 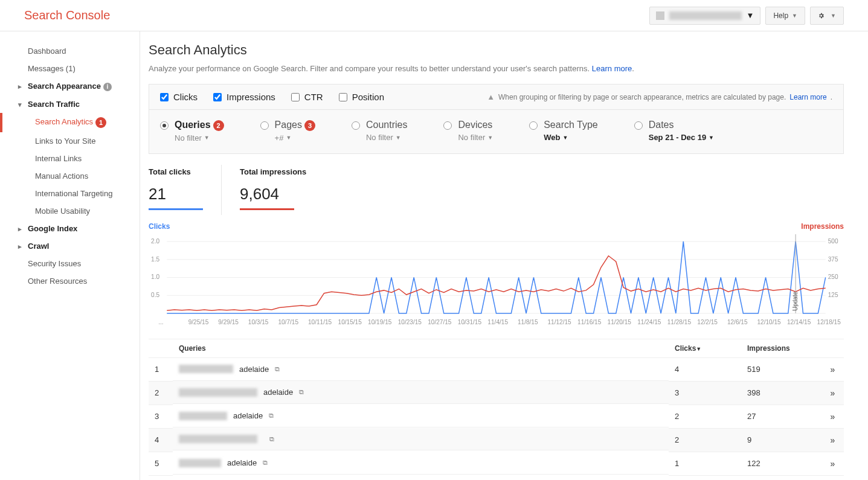 I want to click on metric-row: ClicksImpressionsCTRPosition ▲ When grou…, so click(x=497, y=97).